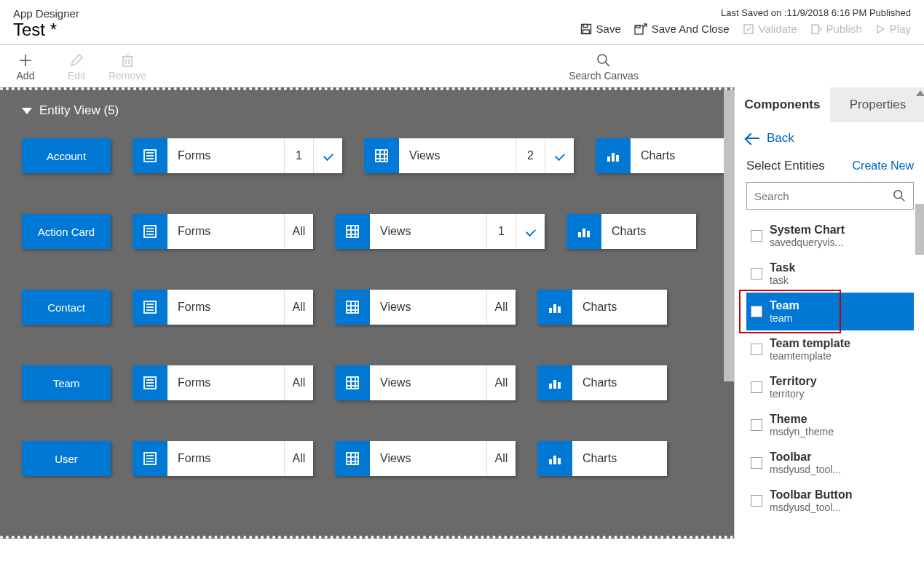 The image size is (924, 575). Describe the element at coordinates (530, 156) in the screenshot. I see `card-count: 2` at that location.